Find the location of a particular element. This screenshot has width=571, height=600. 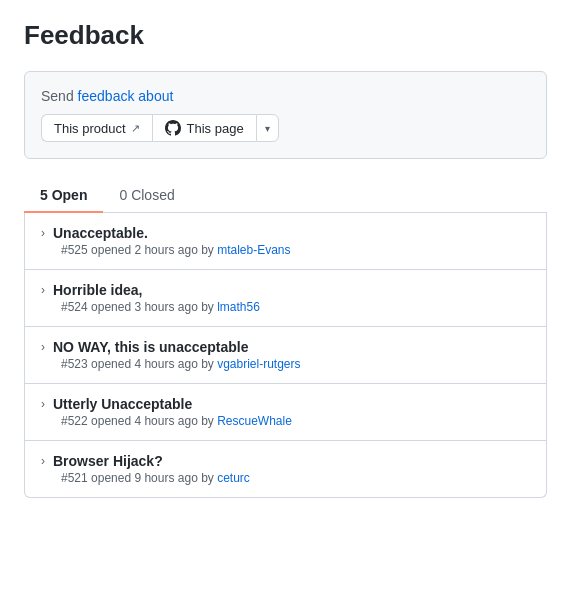

this-page-label: This page is located at coordinates (216, 128).